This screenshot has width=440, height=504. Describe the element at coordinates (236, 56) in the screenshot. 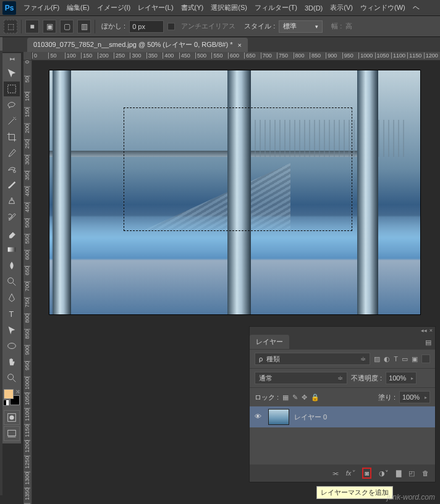

I see `horizontal-ruler: 0501001502002503003504004505005506006507…` at that location.